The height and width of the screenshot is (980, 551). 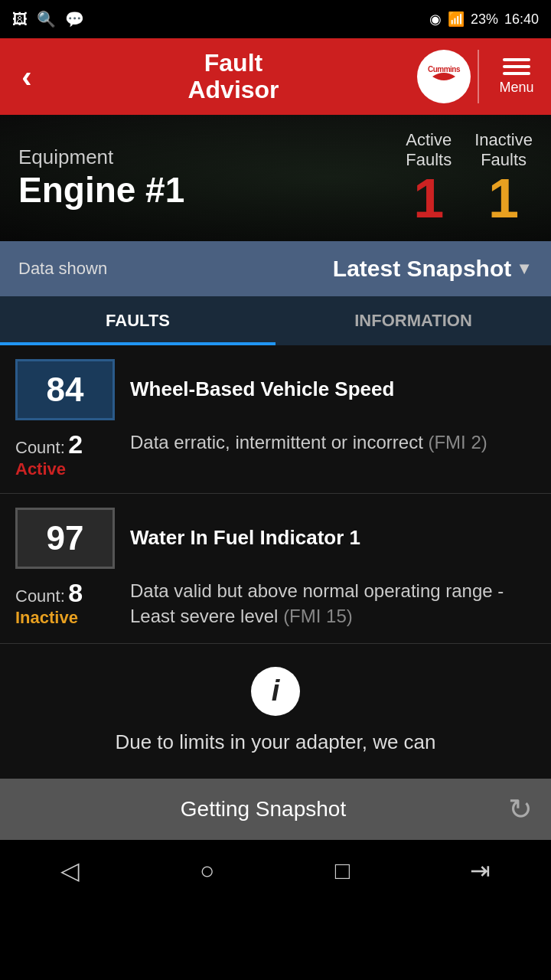 I want to click on menu-button: Menu, so click(x=517, y=77).